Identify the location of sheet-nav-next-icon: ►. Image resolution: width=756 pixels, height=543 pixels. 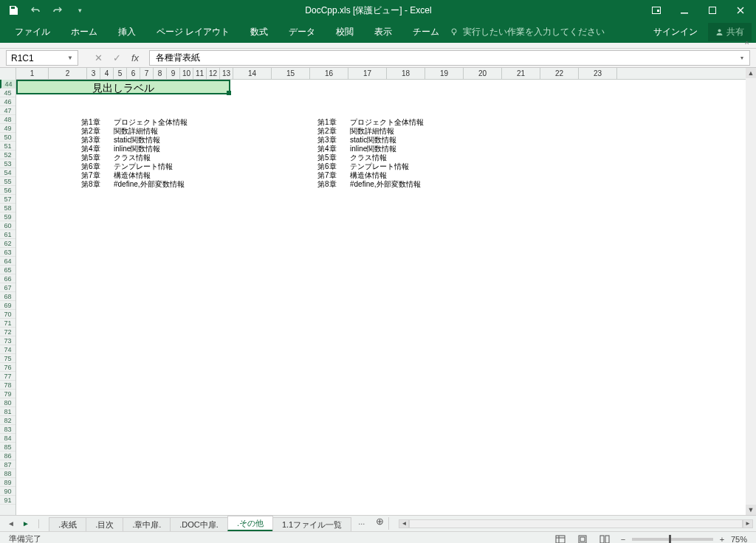
(26, 524).